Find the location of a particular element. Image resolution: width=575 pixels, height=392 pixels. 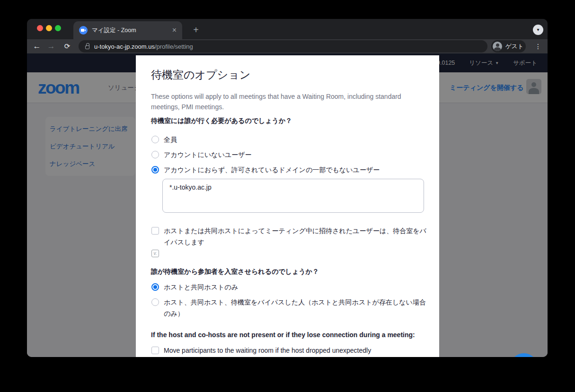

tab-title: マイ設定 - Zoom is located at coordinates (132, 30).